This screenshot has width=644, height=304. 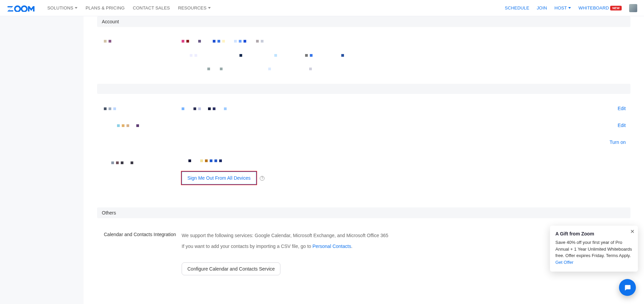 I want to click on personal-contacts-link: Personal Contacts, so click(x=332, y=246).